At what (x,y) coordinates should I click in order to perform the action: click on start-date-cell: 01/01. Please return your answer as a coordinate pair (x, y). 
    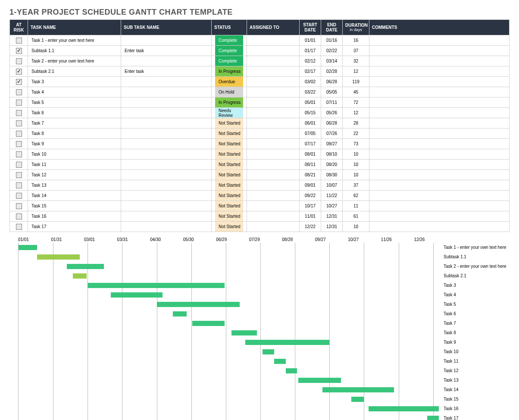
    Looking at the image, I should click on (310, 41).